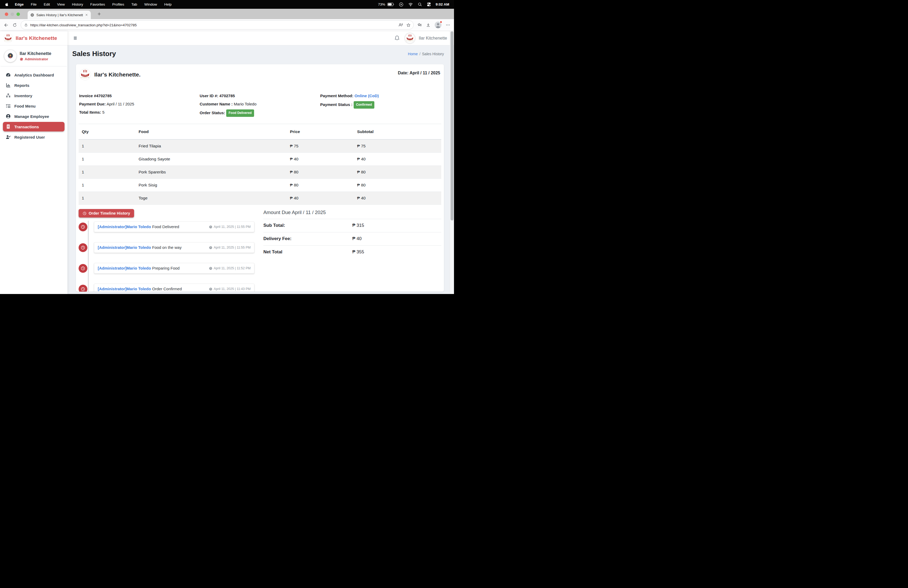 This screenshot has height=588, width=908. What do you see at coordinates (166, 227) in the screenshot?
I see `timeline-entry: [Administrator]Mario Toledo Food Deliver…` at bounding box center [166, 227].